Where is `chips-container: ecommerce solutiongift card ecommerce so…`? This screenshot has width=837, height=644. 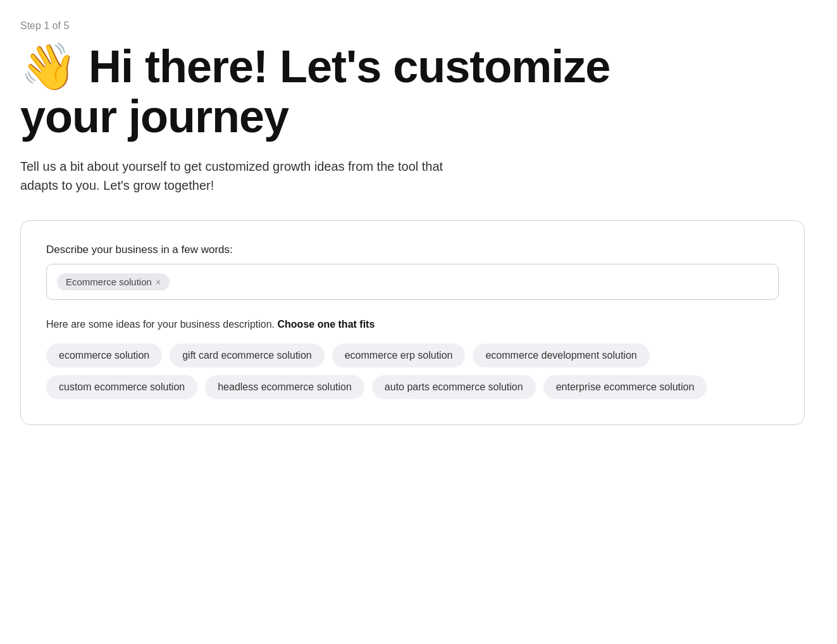
chips-container: ecommerce solutiongift card ecommerce so… is located at coordinates (412, 371).